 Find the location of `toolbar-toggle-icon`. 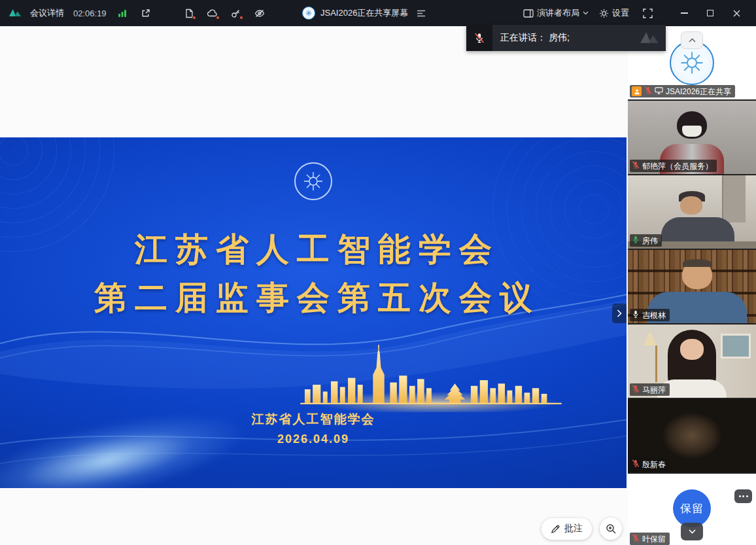

toolbar-toggle-icon is located at coordinates (421, 13).